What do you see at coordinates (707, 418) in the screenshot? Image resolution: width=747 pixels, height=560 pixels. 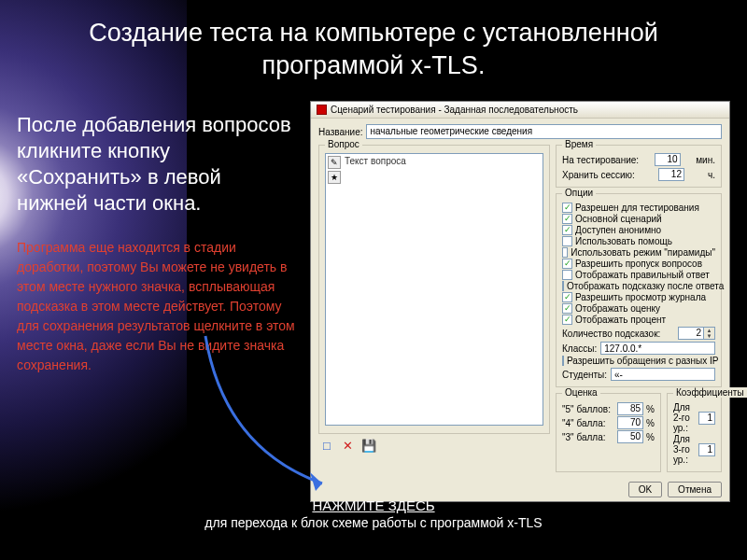 I see `coeff2-input: 1` at bounding box center [707, 418].